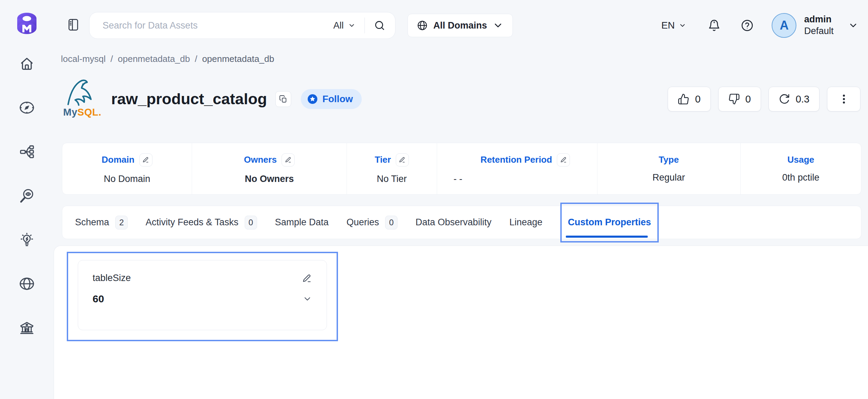  What do you see at coordinates (668, 25) in the screenshot?
I see `language-label: EN` at bounding box center [668, 25].